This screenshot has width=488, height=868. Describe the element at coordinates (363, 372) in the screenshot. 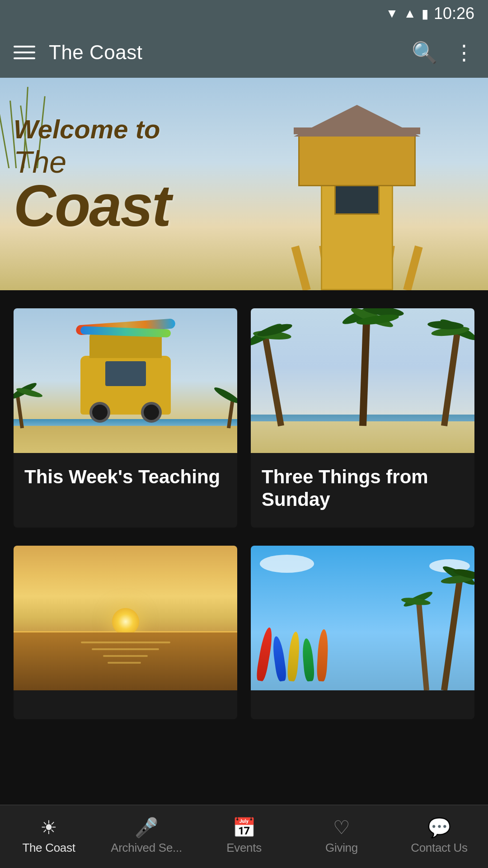

I see `palm-tree-center` at that location.